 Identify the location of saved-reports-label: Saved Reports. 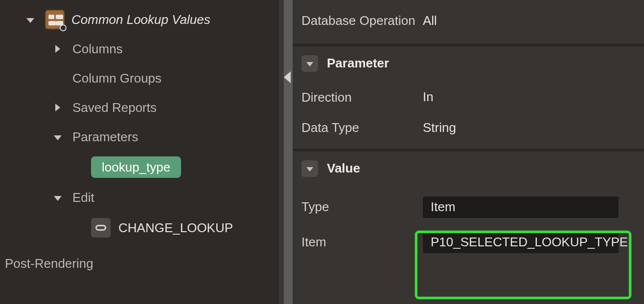
(115, 108).